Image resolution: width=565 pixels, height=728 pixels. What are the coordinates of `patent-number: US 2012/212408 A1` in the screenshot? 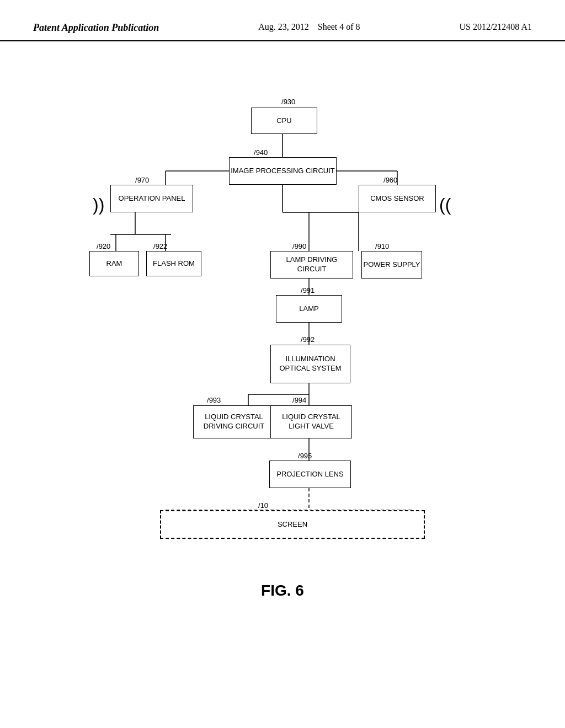 It's located at (495, 27).